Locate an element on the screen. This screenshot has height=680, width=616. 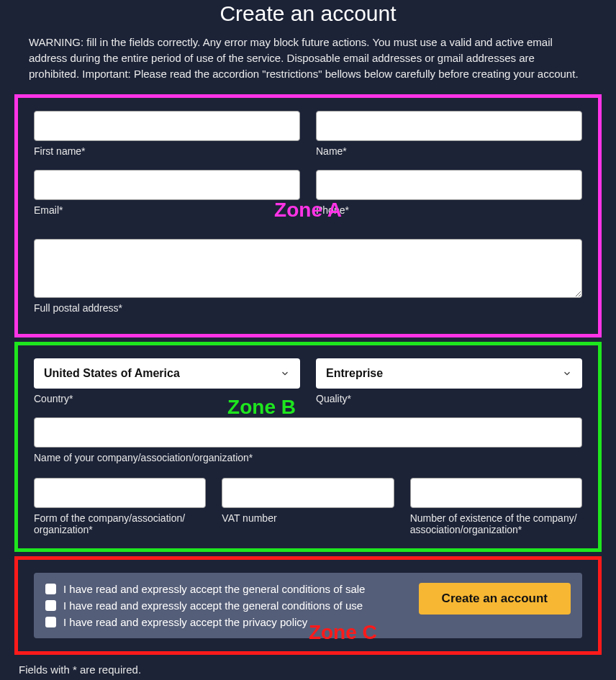
name-input is located at coordinates (449, 126).